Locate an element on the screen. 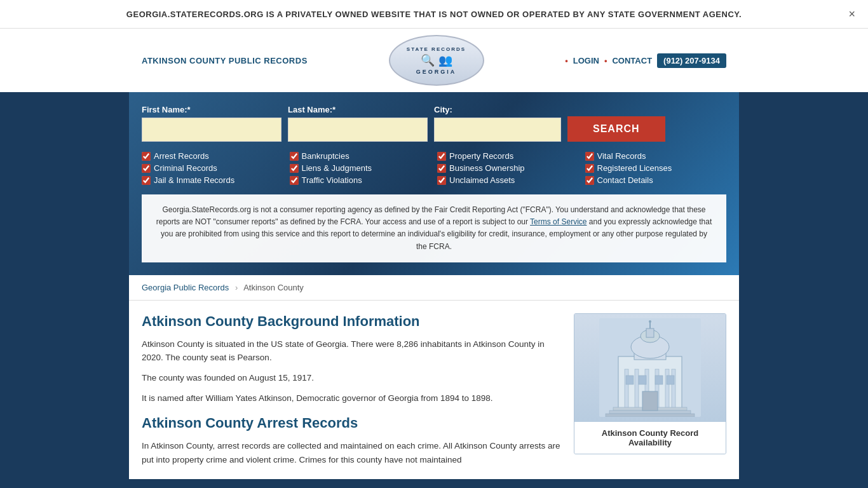  last-name-input is located at coordinates (358, 130).